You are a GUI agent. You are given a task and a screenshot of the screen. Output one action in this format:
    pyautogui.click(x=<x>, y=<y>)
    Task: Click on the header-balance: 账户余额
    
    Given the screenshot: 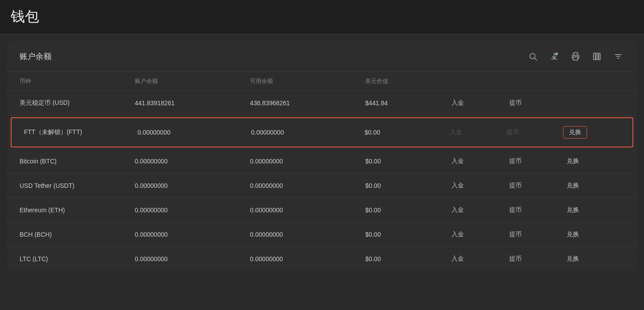 What is the action you would take?
    pyautogui.click(x=192, y=81)
    